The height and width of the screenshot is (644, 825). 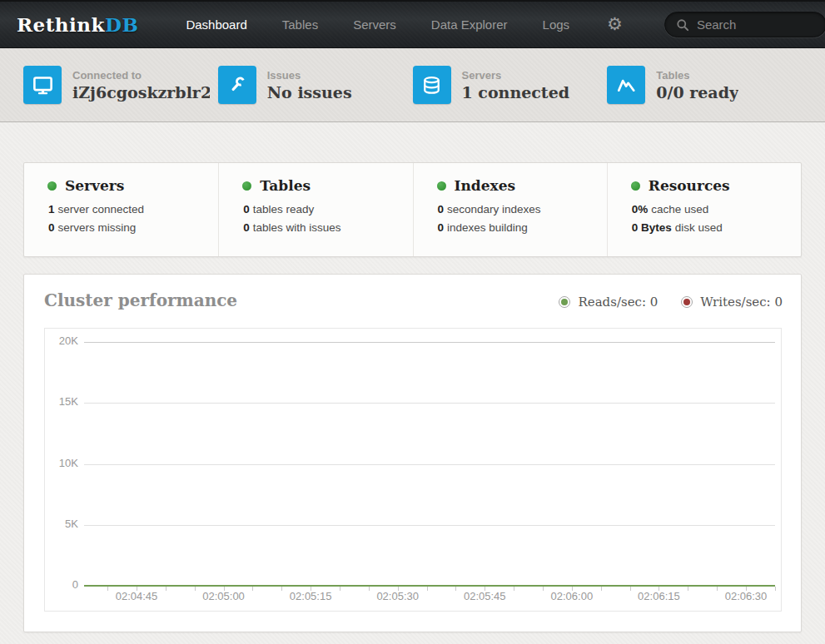 I want to click on x-axis-label: 02:06:15, so click(x=659, y=596).